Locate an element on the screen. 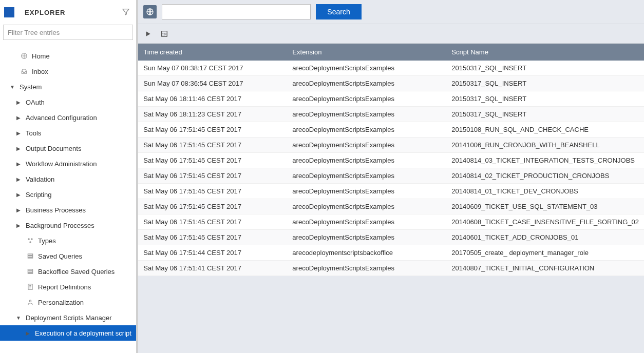  tree-item-label: Inbox is located at coordinates (40, 72).